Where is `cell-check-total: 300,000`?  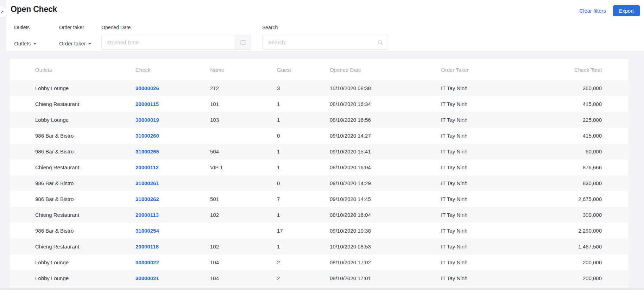
cell-check-total: 300,000 is located at coordinates (570, 215).